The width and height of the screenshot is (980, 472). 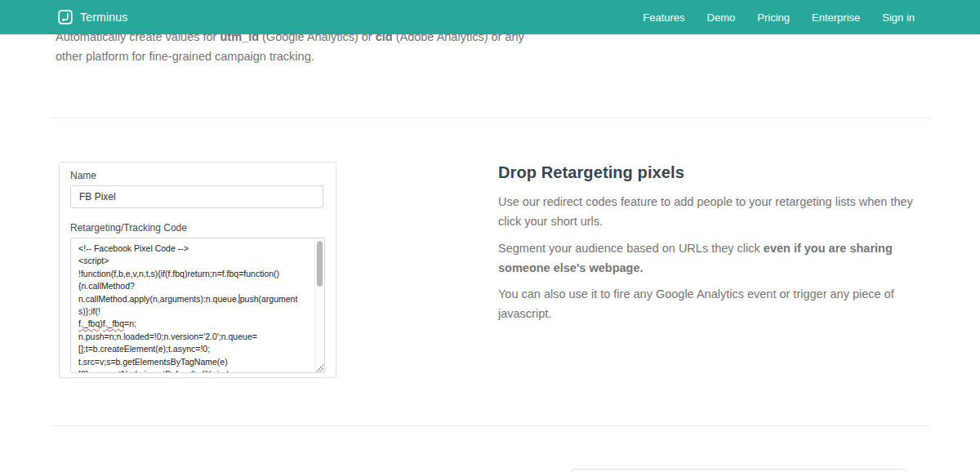 I want to click on retargeting-paragraph-2: Segment your audience based on URLs they…, so click(x=727, y=258).